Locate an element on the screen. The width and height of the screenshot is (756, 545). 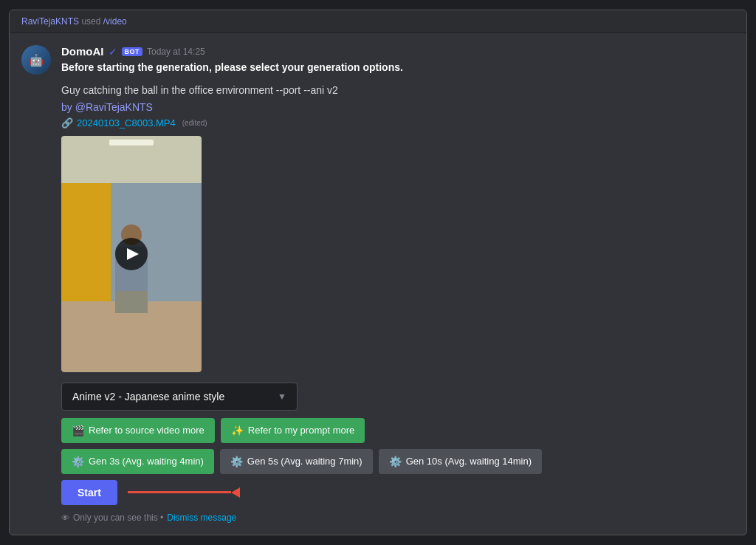
dropdown-selected-value: Anime v2 - Japanese anime style is located at coordinates (148, 397).